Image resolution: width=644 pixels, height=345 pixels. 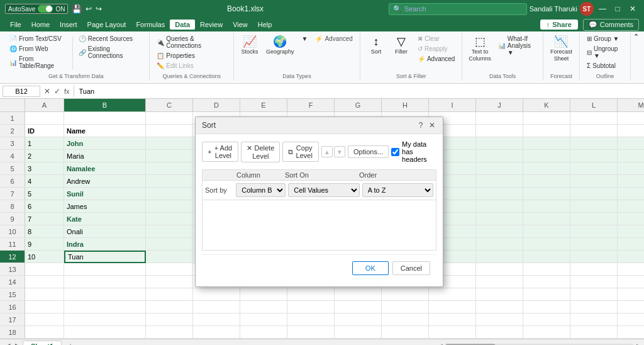 What do you see at coordinates (369, 152) in the screenshot?
I see `options-button: Options...` at bounding box center [369, 152].